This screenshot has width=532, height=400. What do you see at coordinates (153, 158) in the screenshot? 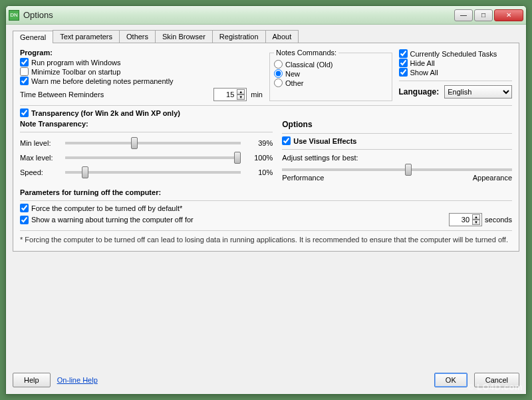
I see `max-level-slider` at bounding box center [153, 158].